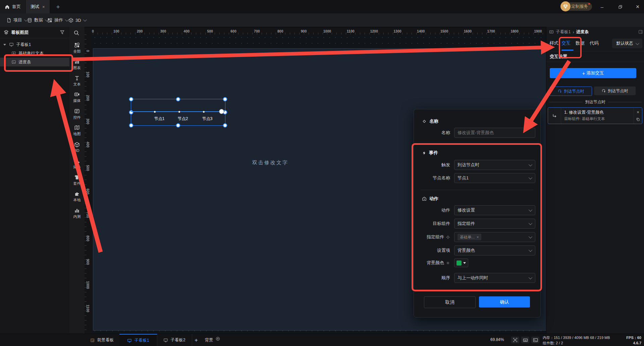 Image resolution: width=644 pixels, height=346 pixels. What do you see at coordinates (495, 224) in the screenshot?
I see `select-目标组件: 指定组件` at bounding box center [495, 224].